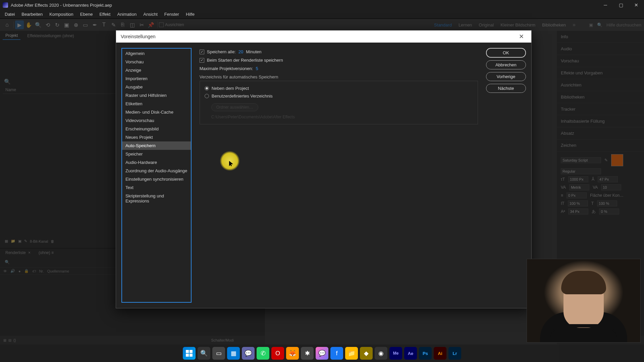 This screenshot has height=362, width=644. I want to click on tab-renderliste: Renderliste ×, so click(18, 253).